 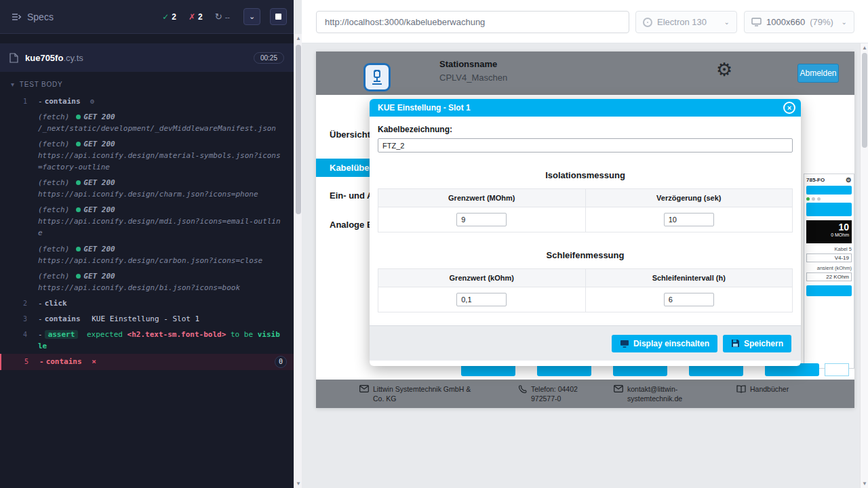 What do you see at coordinates (481, 220) in the screenshot?
I see `grenzwert-mohm-input` at bounding box center [481, 220].